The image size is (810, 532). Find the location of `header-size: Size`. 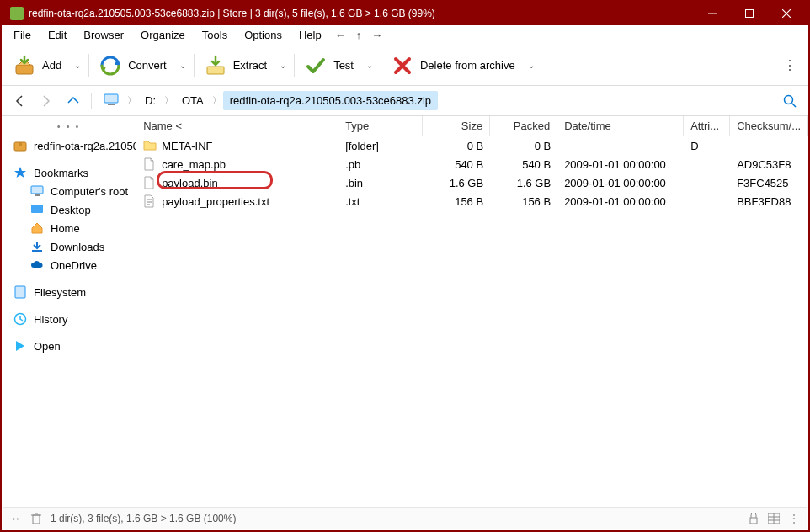

header-size: Size is located at coordinates (456, 126).